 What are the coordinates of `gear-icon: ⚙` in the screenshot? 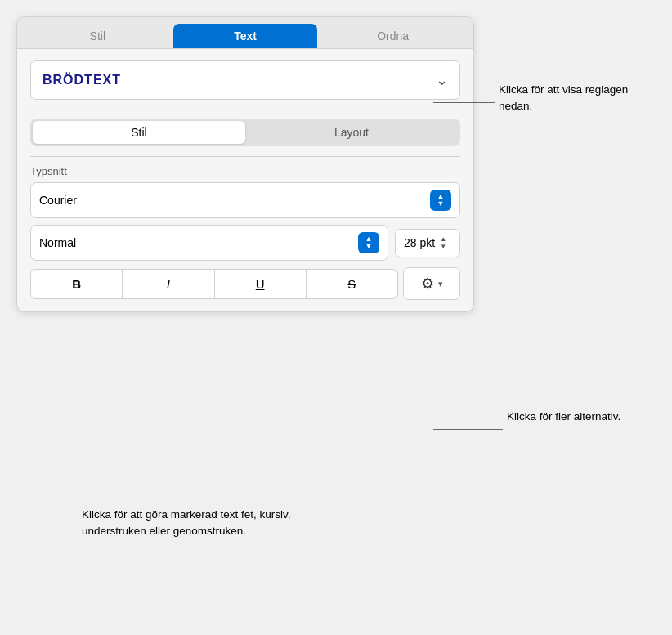 It's located at (428, 284).